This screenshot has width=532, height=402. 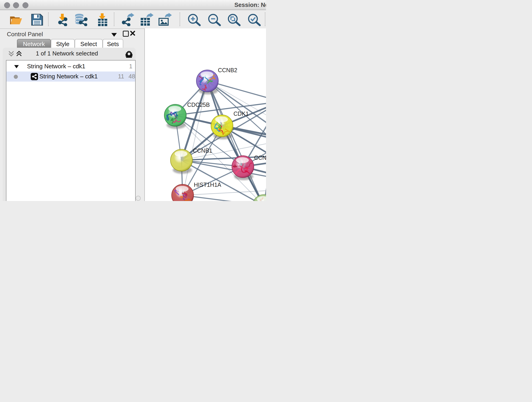 I want to click on svg-text: CCNA2, so click(x=260, y=158).